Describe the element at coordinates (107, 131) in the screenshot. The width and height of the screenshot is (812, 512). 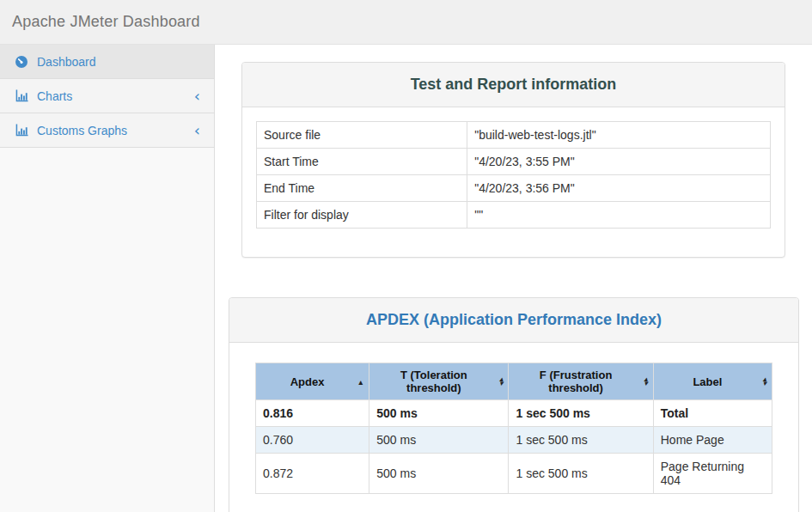
I see `sidebar-item-customs-graphs: Customs Graphs ‹` at that location.